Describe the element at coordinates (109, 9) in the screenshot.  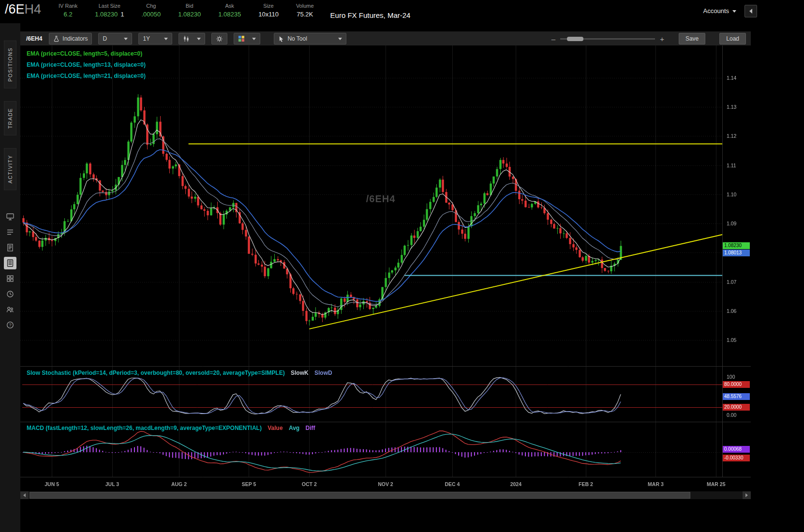
I see `quote-last-size: Last Size1.082301` at that location.